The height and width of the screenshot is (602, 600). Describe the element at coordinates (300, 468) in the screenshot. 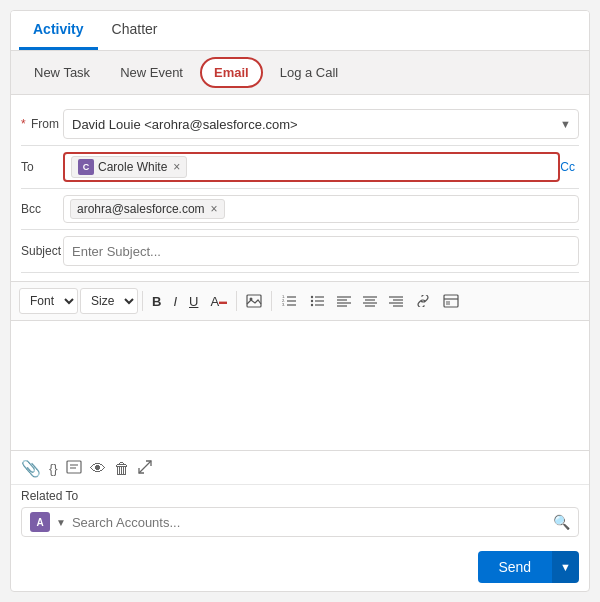

I see `bottom-toolbar: 📎 {} 👁 🗑` at that location.